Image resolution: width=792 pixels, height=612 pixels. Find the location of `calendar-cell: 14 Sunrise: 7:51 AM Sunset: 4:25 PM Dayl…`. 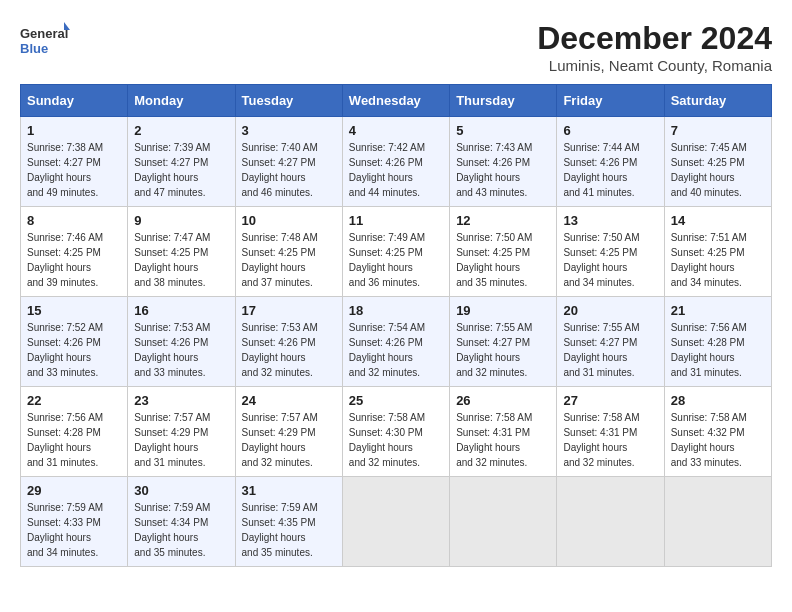

calendar-cell: 14 Sunrise: 7:51 AM Sunset: 4:25 PM Dayl… is located at coordinates (718, 252).